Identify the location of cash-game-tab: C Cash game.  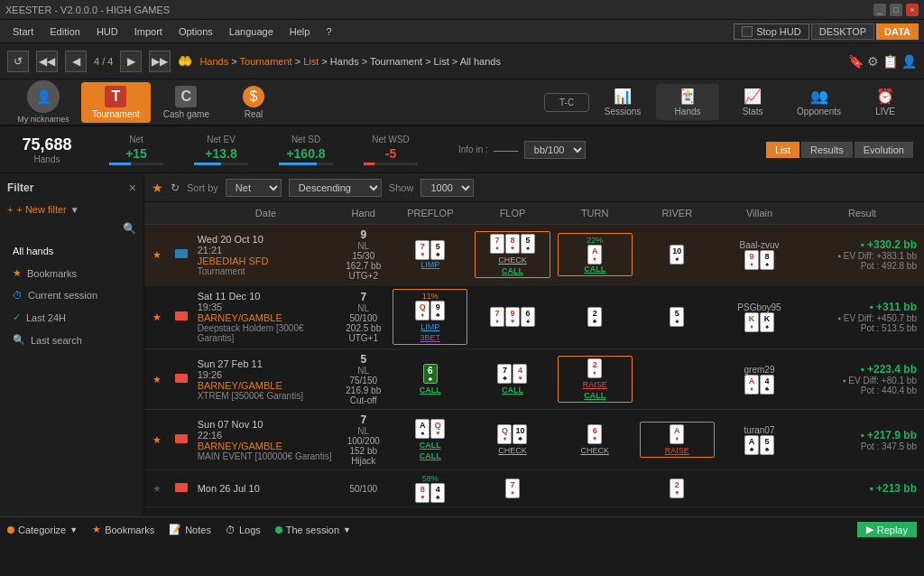
(186, 103).